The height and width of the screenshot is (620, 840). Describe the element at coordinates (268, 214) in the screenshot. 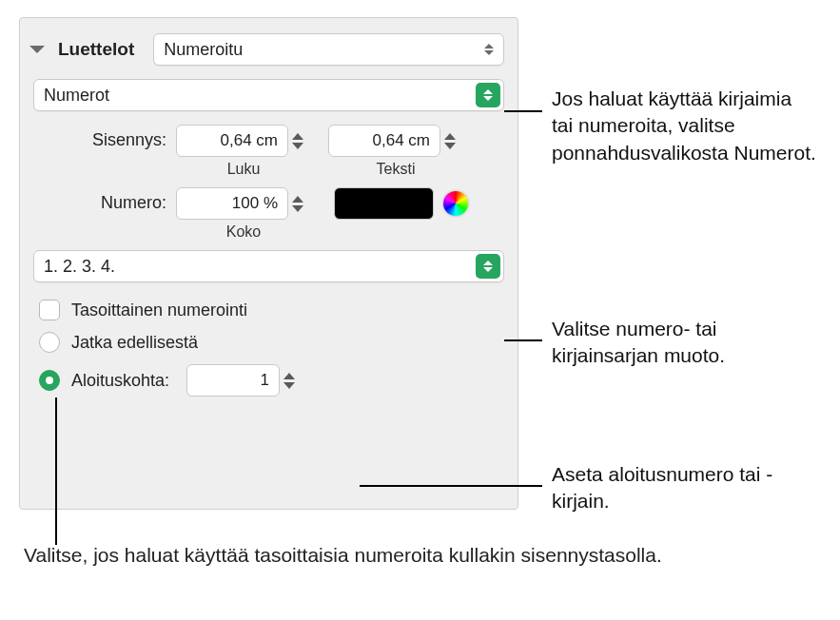

I see `number-format-row: Numero: 100 % Koko` at that location.